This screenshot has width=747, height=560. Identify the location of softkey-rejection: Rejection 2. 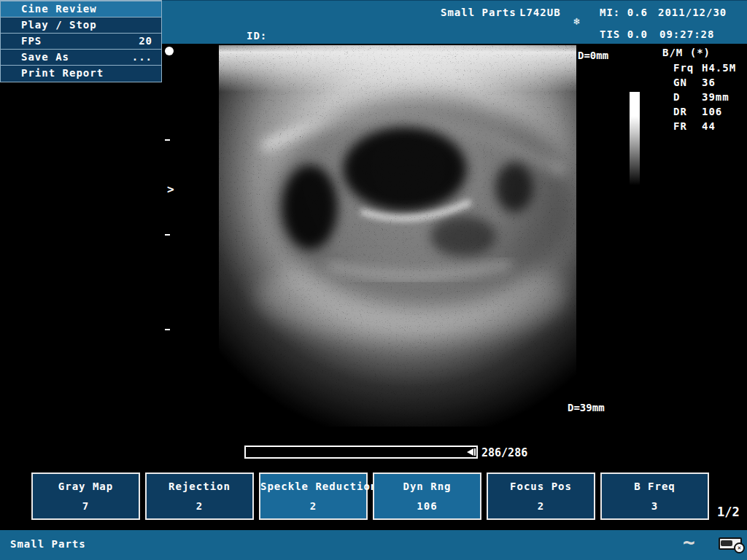
(200, 496).